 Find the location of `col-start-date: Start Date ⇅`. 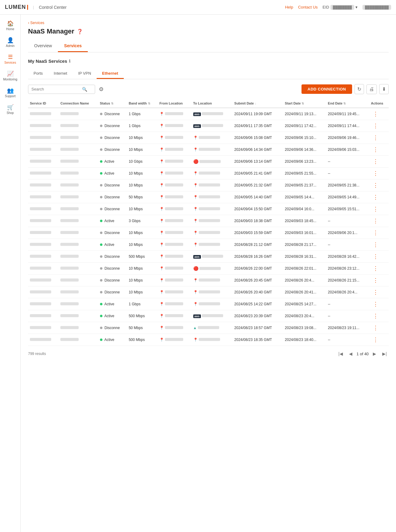

col-start-date: Start Date ⇅ is located at coordinates (304, 104).